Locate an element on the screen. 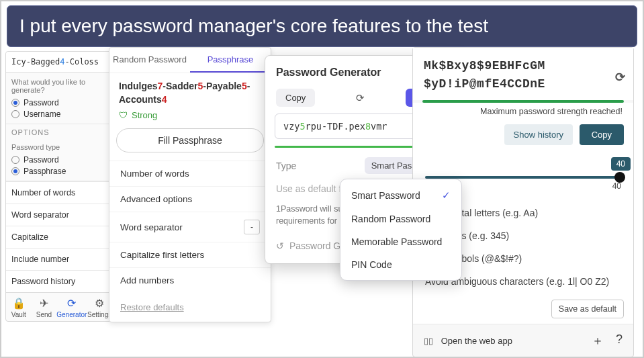  opt-capitalize-first: Capitalize first letters is located at coordinates (190, 255).